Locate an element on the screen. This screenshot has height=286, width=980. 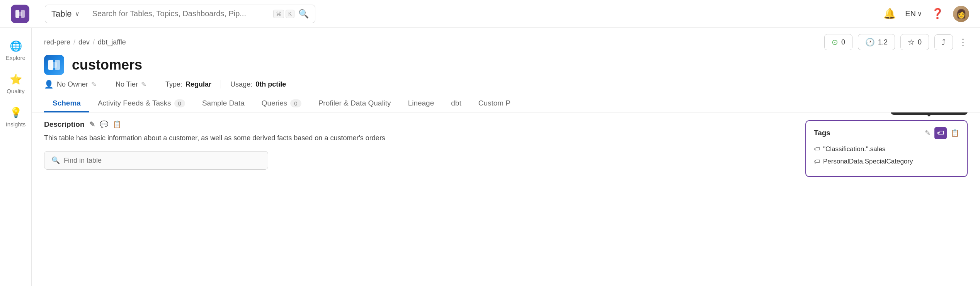
breadcrumb-part-0: red-pere is located at coordinates (57, 43).